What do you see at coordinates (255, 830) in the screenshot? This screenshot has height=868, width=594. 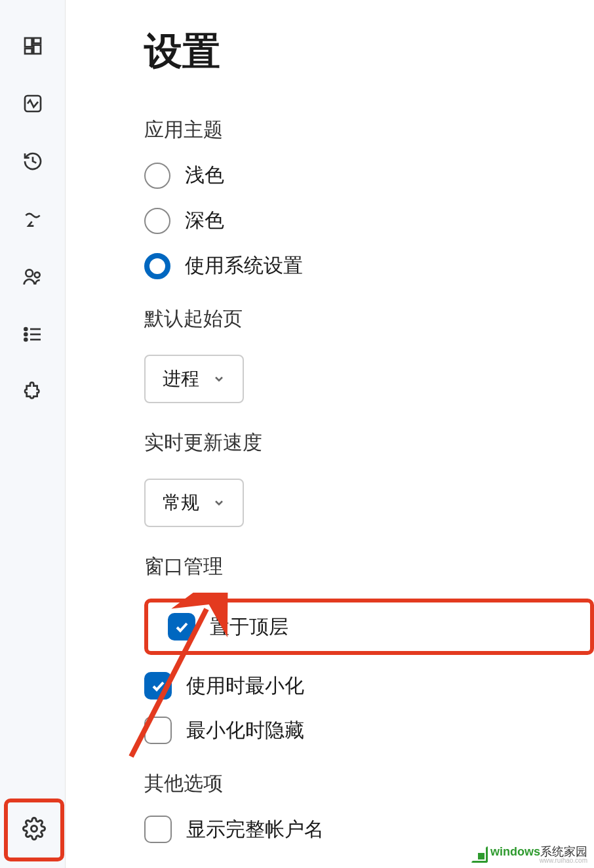 I see `checkbox-label: 显示完整帐户名` at bounding box center [255, 830].